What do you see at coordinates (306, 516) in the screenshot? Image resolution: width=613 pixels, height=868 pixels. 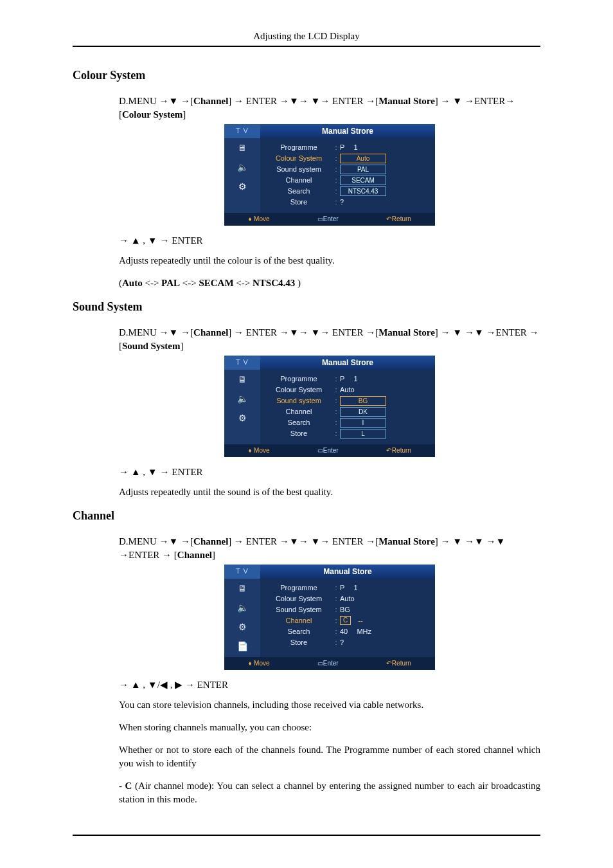 I see `heading-channel: Channel` at bounding box center [306, 516].